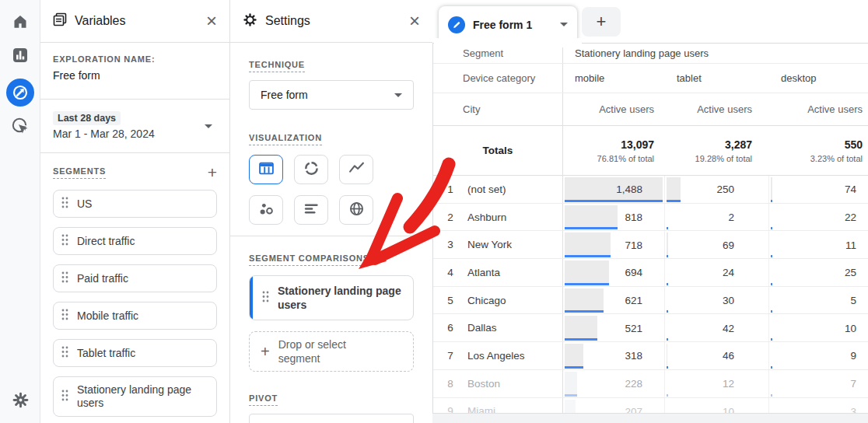  I want to click on row-rank: 3, so click(450, 244).